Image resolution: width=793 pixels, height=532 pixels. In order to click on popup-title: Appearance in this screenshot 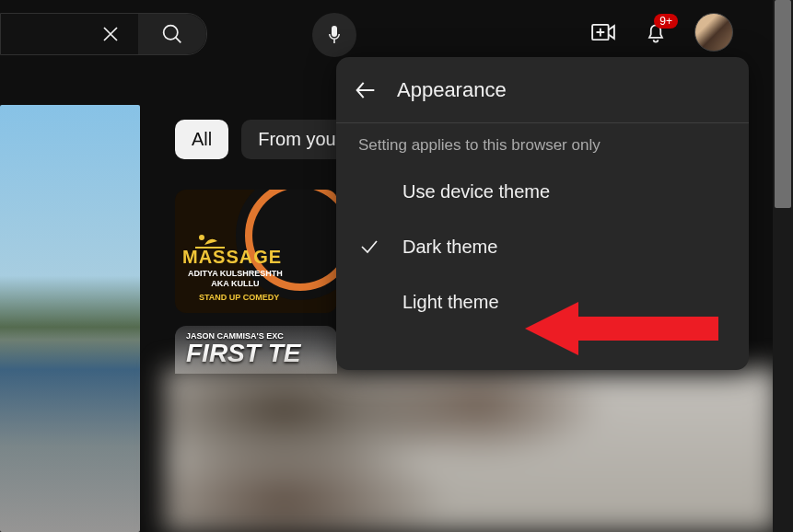, I will do `click(451, 90)`.